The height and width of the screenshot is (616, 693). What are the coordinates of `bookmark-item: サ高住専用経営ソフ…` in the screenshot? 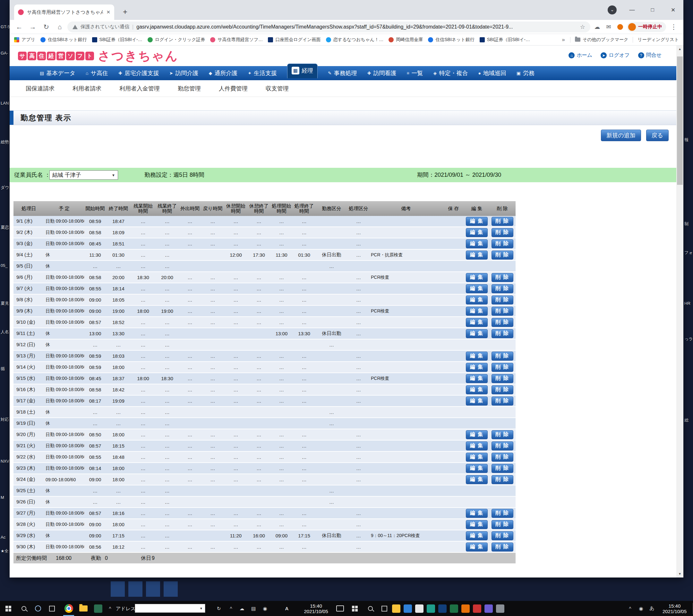 It's located at (237, 40).